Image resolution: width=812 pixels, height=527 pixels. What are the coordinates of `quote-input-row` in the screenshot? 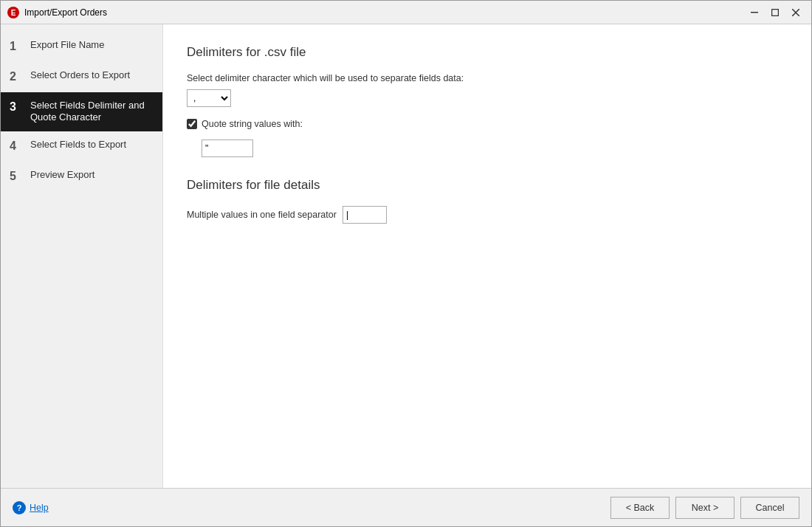 It's located at (487, 147).